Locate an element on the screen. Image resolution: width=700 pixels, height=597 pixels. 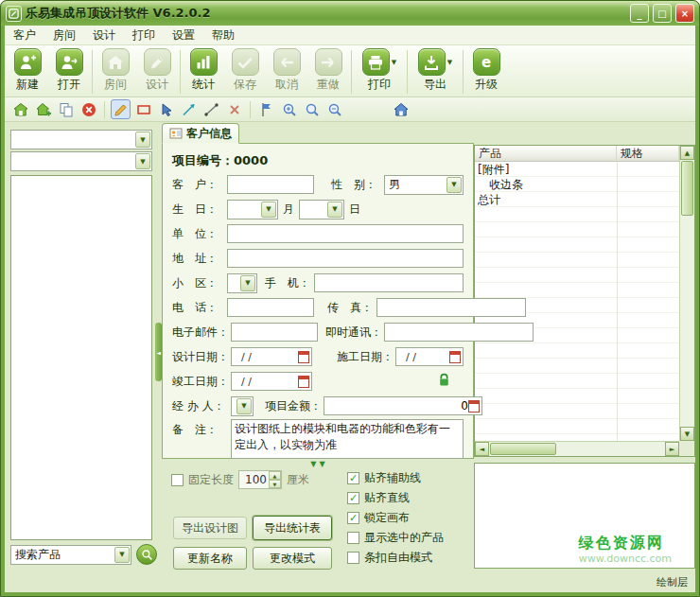
amount-picker-icon is located at coordinates (474, 407).